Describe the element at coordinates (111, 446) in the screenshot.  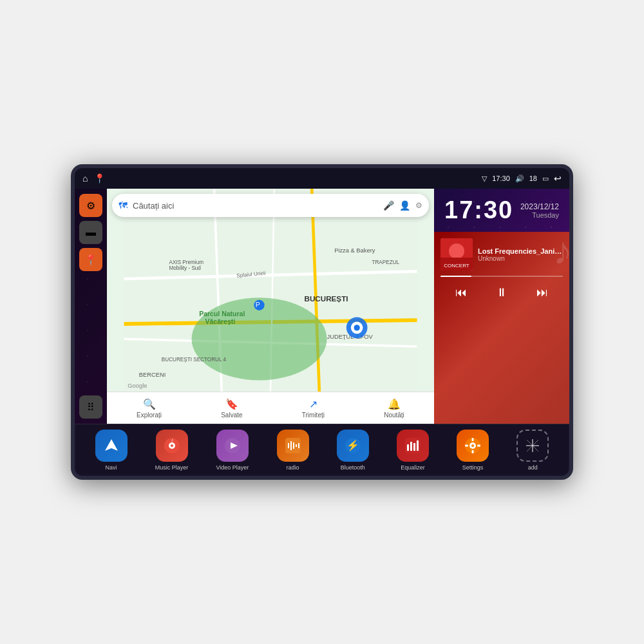
I see `navi-icon` at that location.